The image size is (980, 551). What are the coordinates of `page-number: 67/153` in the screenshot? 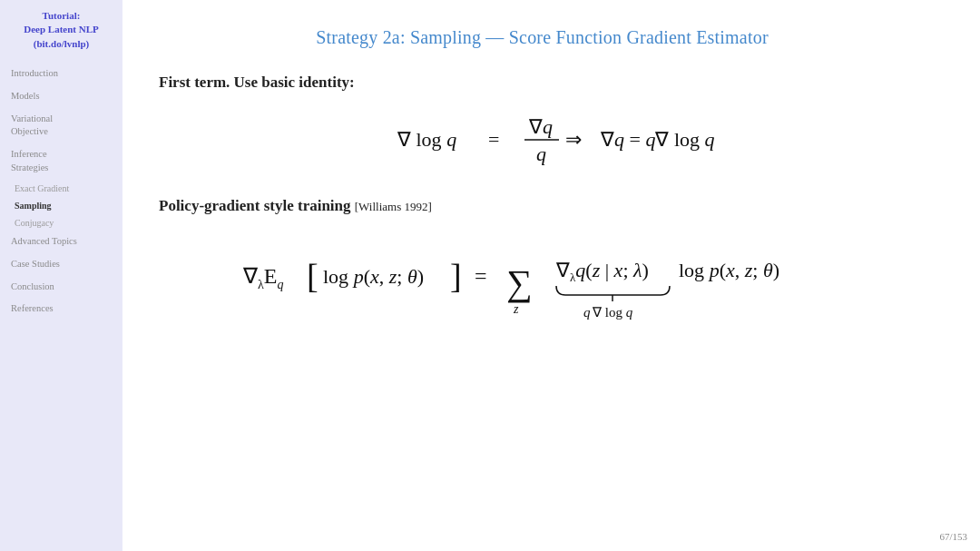 It's located at (953, 536).